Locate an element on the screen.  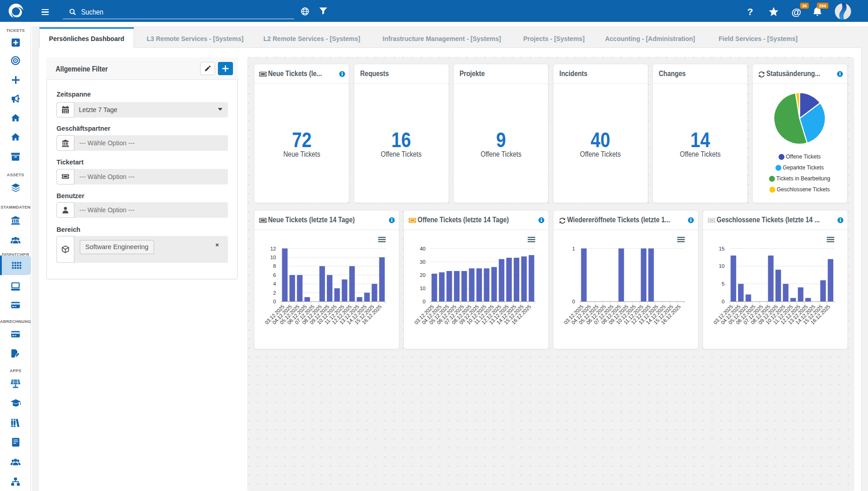
svg-text: 20 is located at coordinates (423, 275).